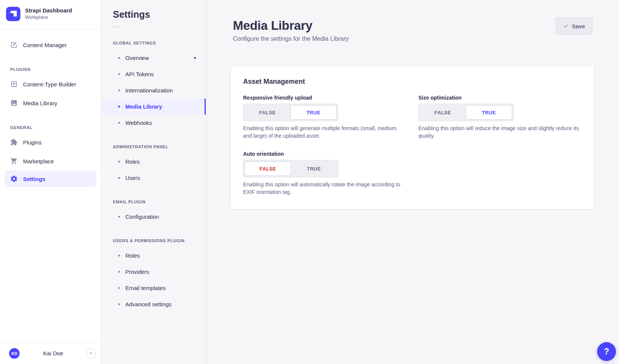 This screenshot has height=364, width=619. I want to click on responsive-friendly-upload-true-option: TRUE, so click(313, 112).